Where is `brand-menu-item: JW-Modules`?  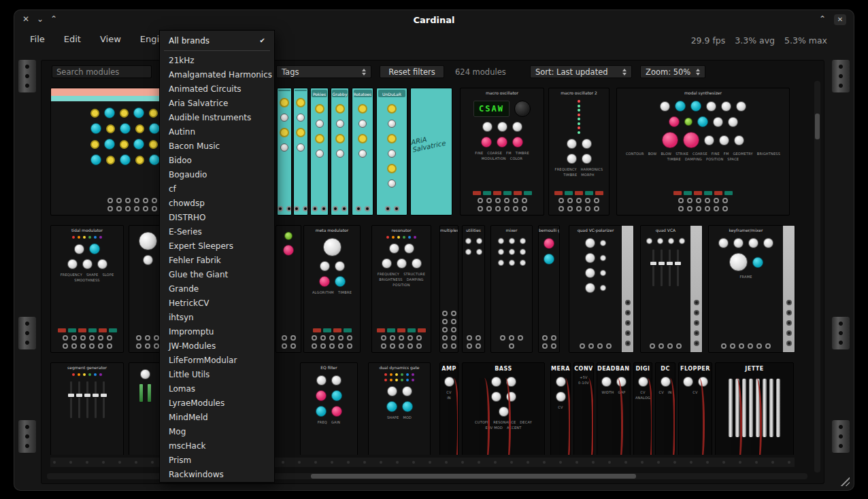 brand-menu-item: JW-Modules is located at coordinates (217, 345).